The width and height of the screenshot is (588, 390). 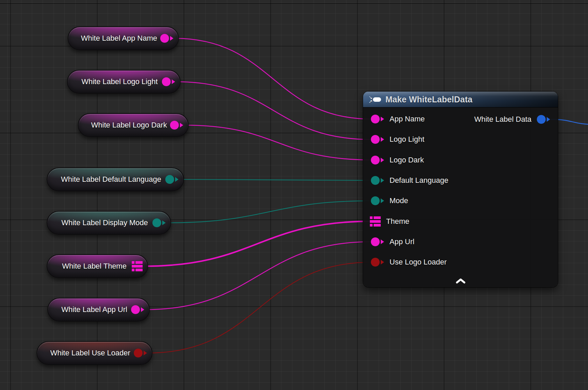 I want to click on input-pin-logo-dark, so click(x=377, y=160).